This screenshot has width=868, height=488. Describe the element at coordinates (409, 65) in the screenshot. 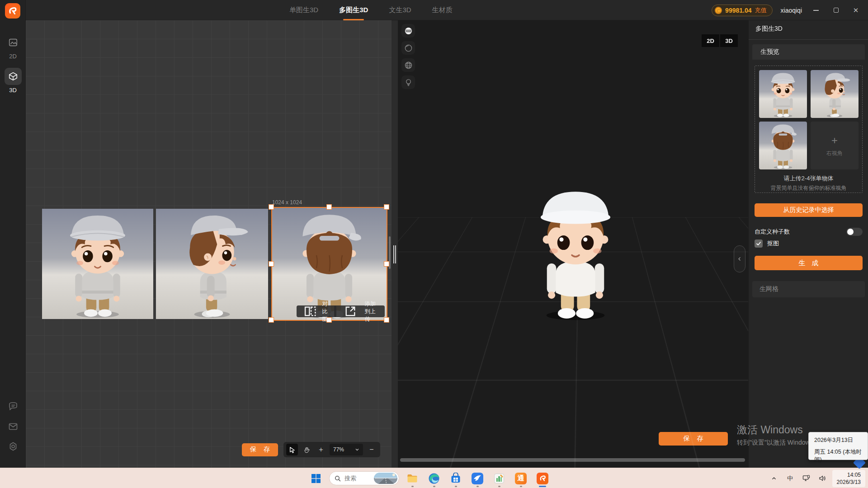

I see `wireframe-globe-icon` at that location.